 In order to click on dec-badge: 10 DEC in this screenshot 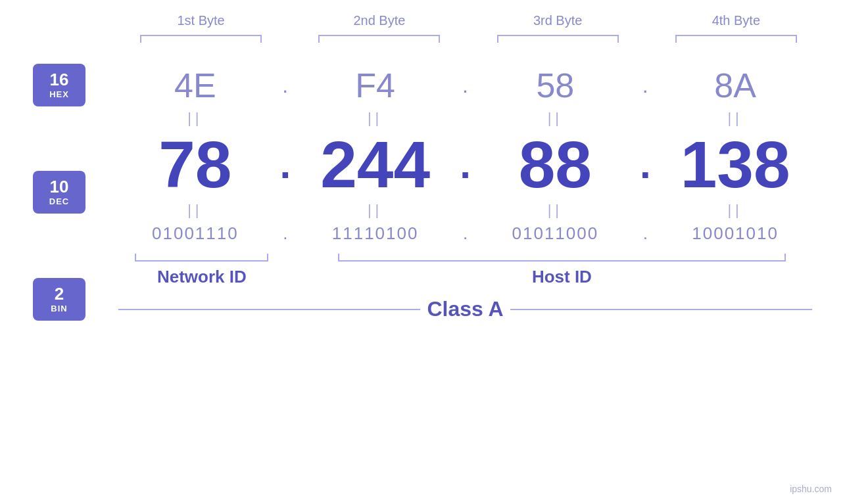, I will do `click(59, 192)`.